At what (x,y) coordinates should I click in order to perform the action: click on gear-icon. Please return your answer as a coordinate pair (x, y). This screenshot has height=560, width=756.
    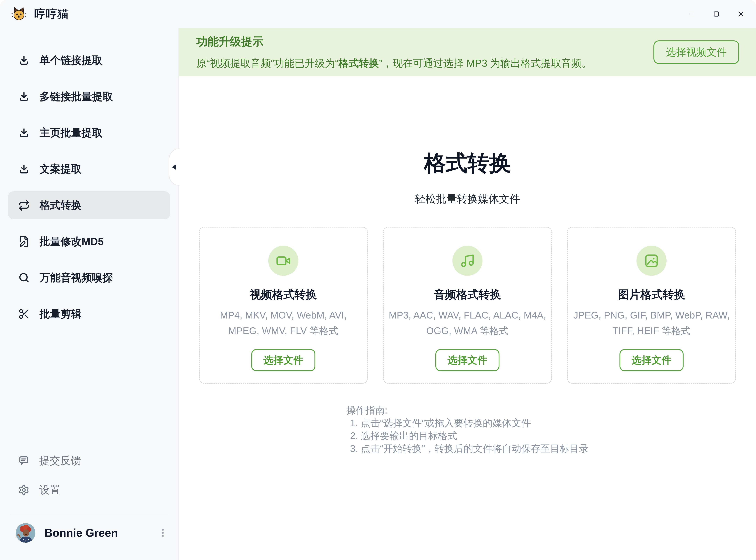
    Looking at the image, I should click on (24, 490).